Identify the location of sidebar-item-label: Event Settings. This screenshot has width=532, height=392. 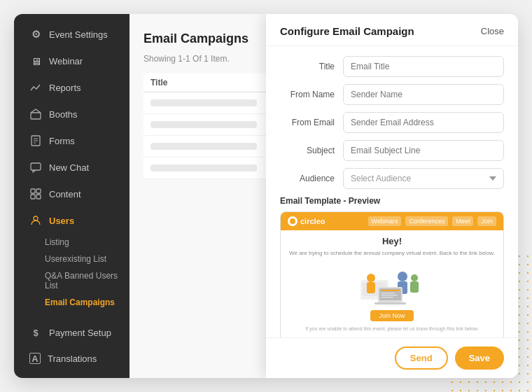
(78, 35).